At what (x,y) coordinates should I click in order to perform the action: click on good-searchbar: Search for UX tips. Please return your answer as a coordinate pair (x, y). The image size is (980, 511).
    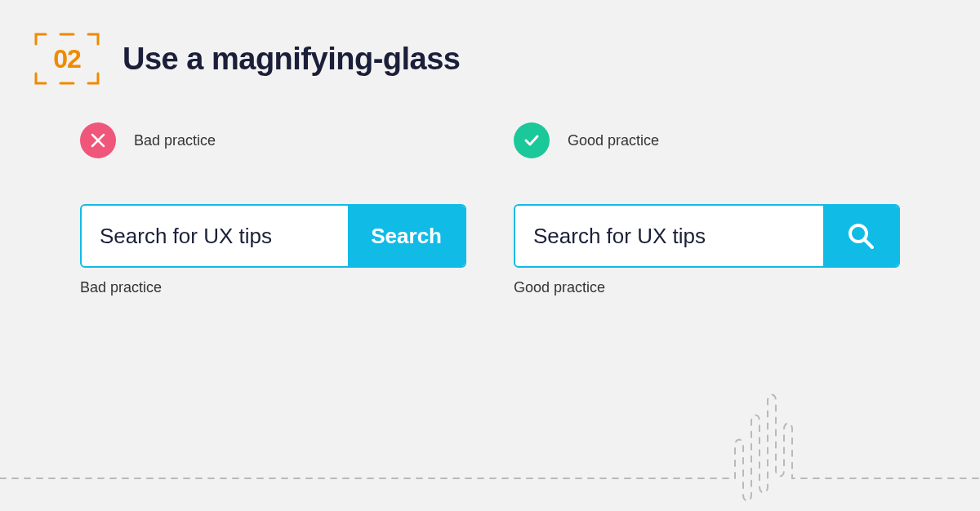
    Looking at the image, I should click on (707, 236).